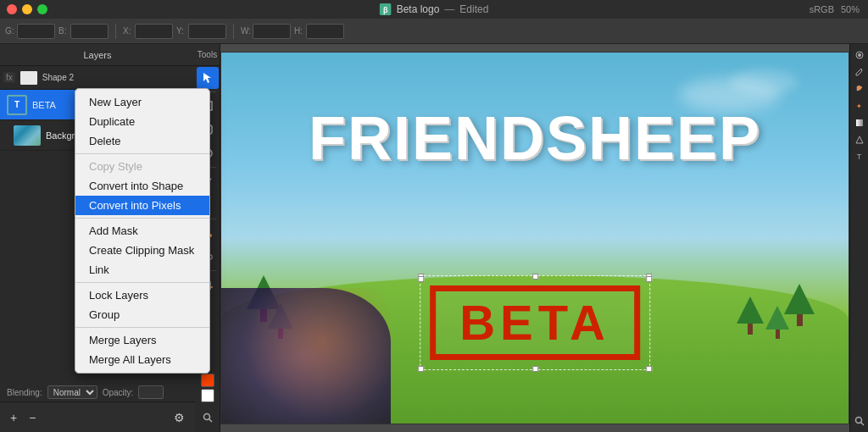 The width and height of the screenshot is (868, 432). Describe the element at coordinates (208, 418) in the screenshot. I see `search-icon` at that location.